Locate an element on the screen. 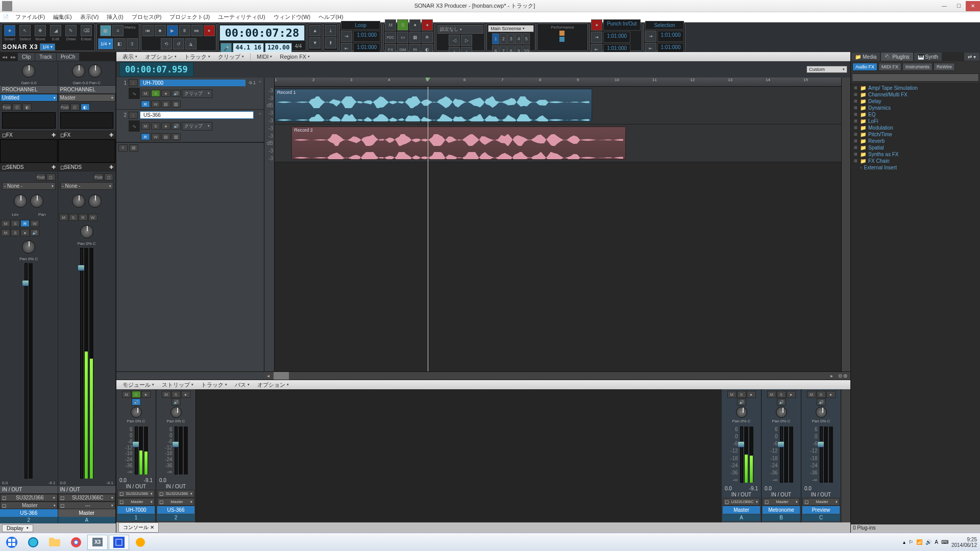 Image resolution: width=980 pixels, height=551 pixels. prochannel-header-l: PROCHANNEL is located at coordinates (29, 90).